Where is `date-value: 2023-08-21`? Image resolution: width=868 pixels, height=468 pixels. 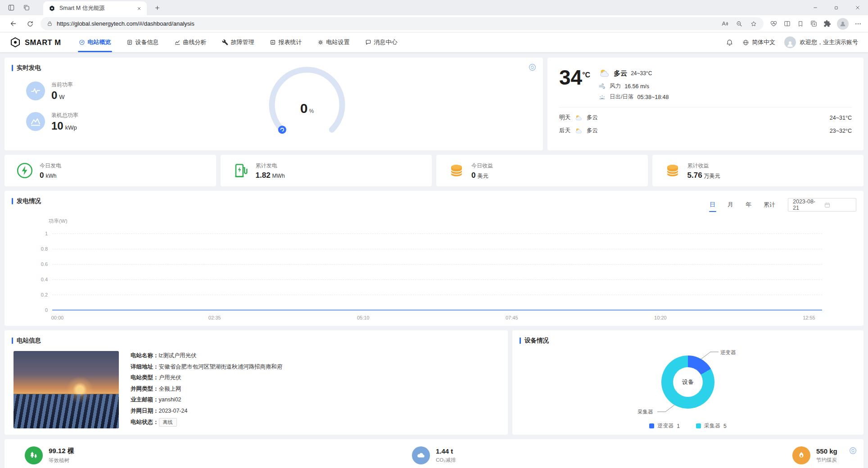
date-value: 2023-08-21 is located at coordinates (807, 205).